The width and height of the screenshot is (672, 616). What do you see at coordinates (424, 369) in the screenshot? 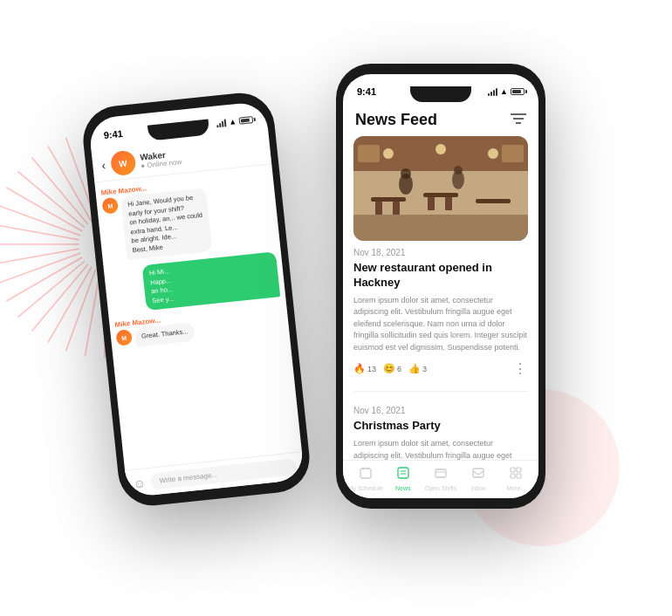
I see `like-count-1: 3` at bounding box center [424, 369].